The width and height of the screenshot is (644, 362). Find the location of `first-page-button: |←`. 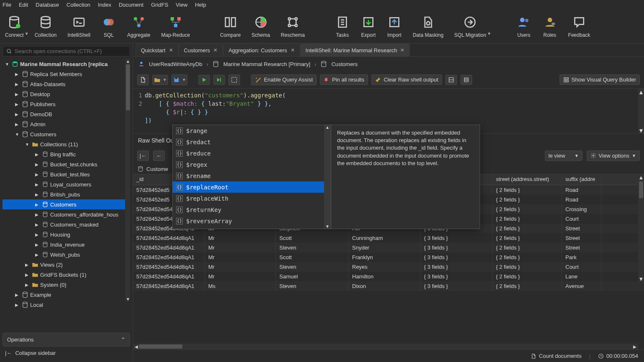

first-page-button: |← is located at coordinates (143, 156).